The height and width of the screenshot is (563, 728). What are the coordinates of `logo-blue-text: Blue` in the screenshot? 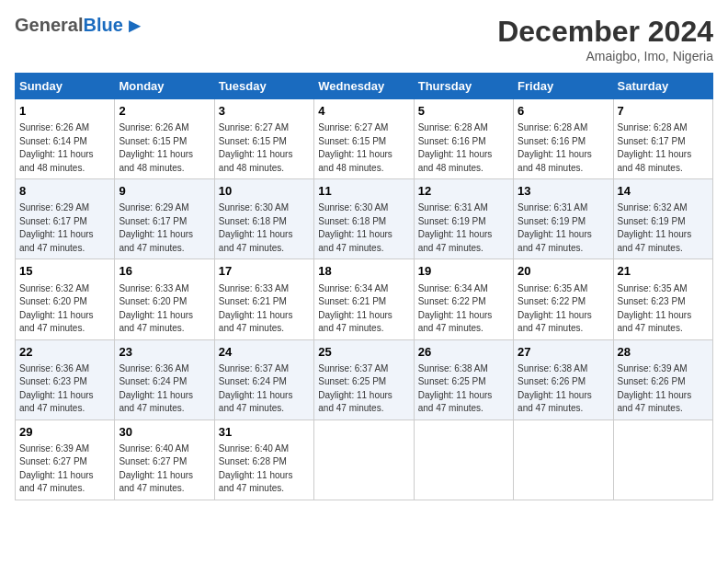 It's located at (103, 26).